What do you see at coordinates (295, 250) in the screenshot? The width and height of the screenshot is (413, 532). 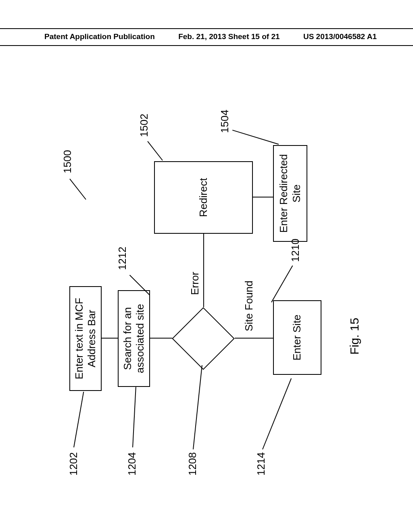 I see `ref-1210: 1210` at bounding box center [295, 250].